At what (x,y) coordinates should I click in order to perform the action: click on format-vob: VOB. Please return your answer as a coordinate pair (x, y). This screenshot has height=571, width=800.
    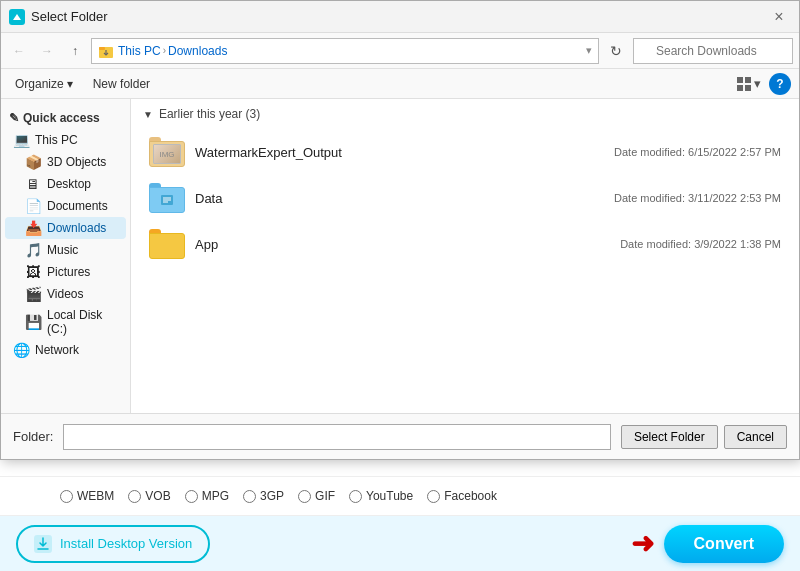
    Looking at the image, I should click on (149, 496).